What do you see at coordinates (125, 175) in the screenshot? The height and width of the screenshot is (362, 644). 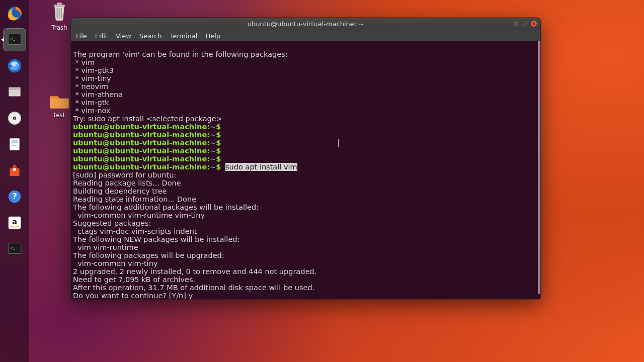 I see `term-line: [sudo] password for ubuntu:` at bounding box center [125, 175].